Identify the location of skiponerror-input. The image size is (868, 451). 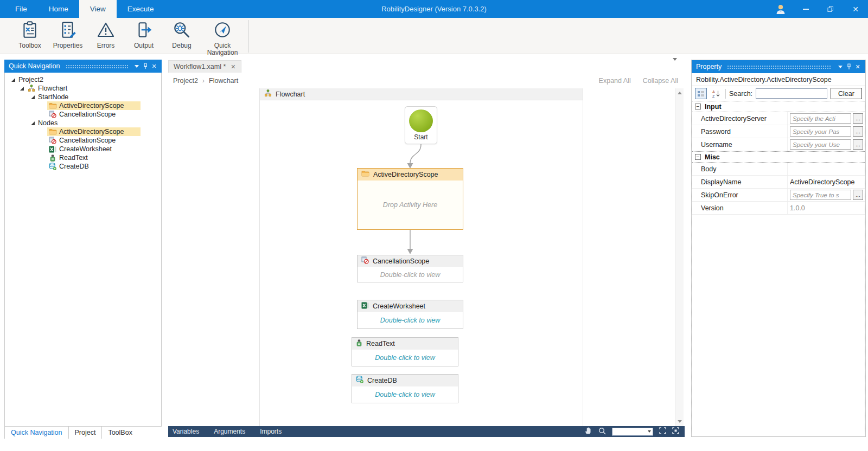
(820, 195).